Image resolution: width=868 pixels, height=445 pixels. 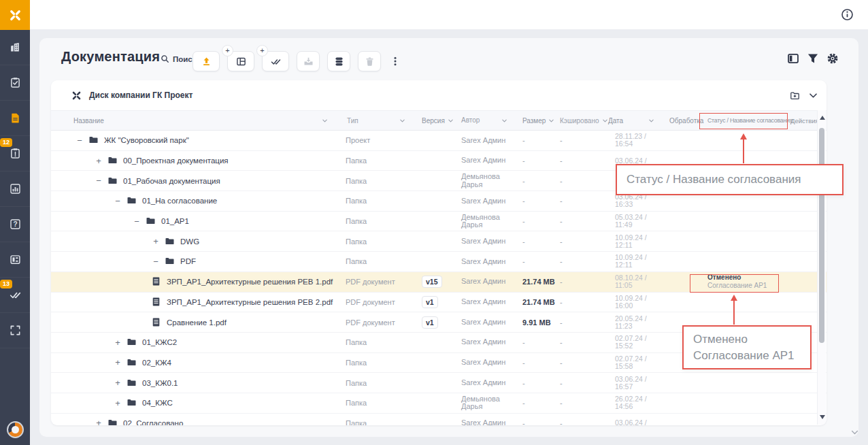 I want to click on receive-button, so click(x=308, y=61).